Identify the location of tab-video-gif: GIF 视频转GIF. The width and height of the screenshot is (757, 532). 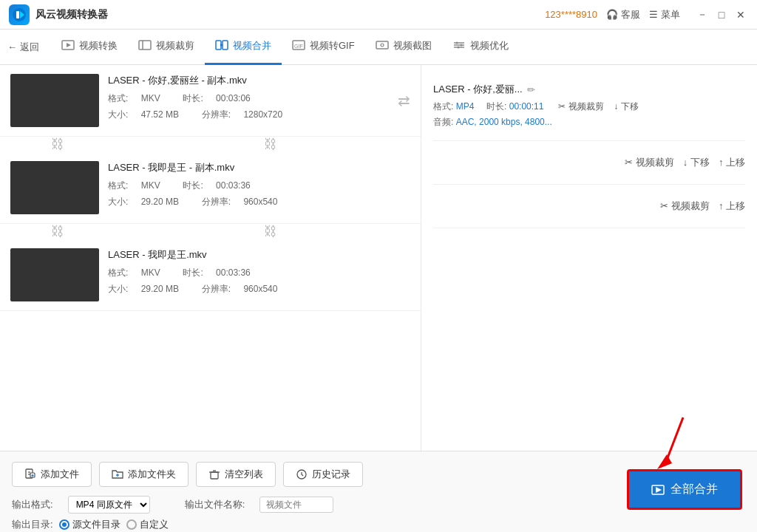
(324, 47).